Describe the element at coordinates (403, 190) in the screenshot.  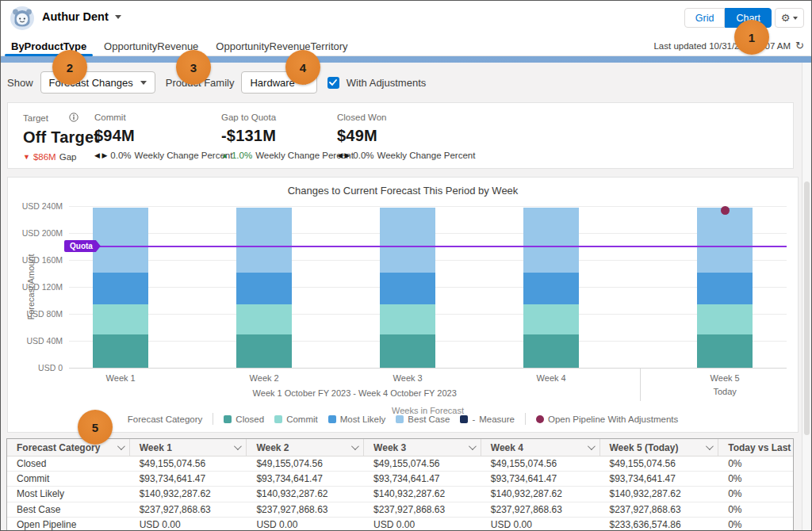
I see `chart-title: Changes to Current Forecast This Period …` at that location.